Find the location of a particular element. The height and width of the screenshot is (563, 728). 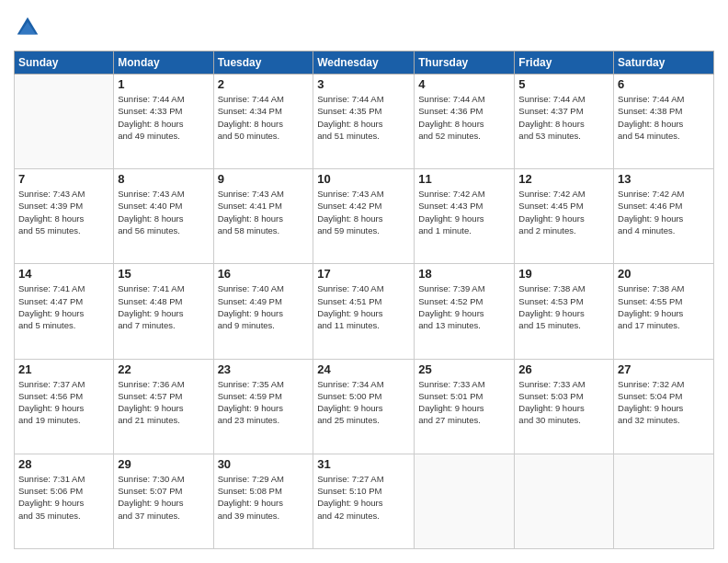

day-number: 24 is located at coordinates (364, 370).